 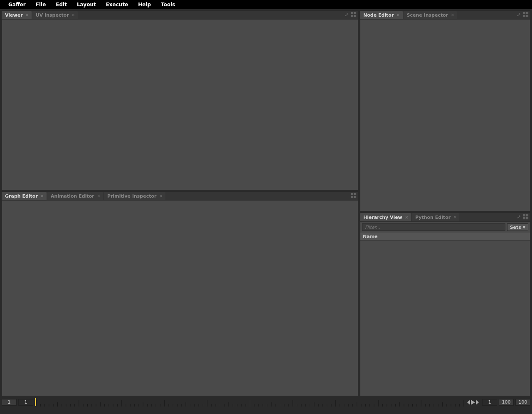 I want to click on hierarchy-tabbar: Hierarchy View ✕ Python Editor ✕, so click(x=445, y=217).